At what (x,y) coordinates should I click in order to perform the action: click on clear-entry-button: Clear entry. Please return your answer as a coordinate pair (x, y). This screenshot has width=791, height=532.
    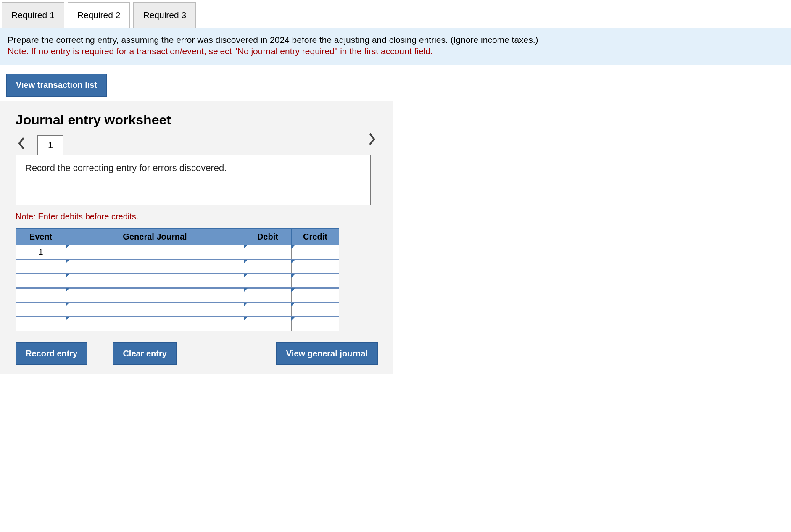
    Looking at the image, I should click on (145, 354).